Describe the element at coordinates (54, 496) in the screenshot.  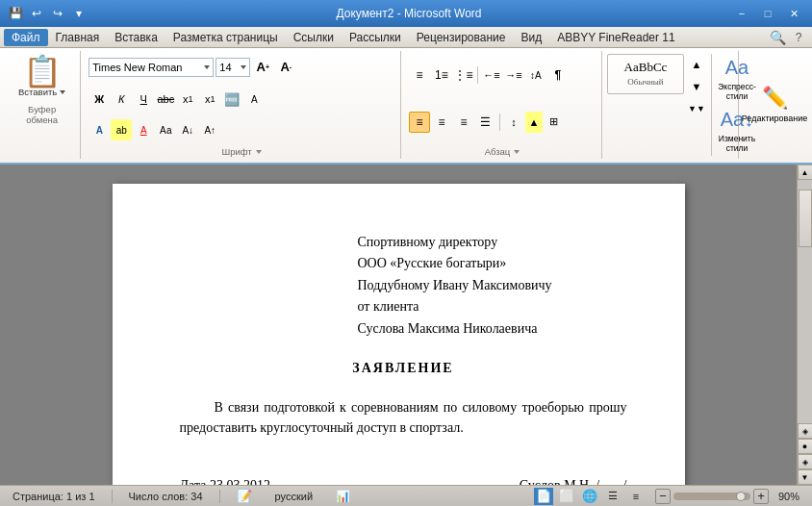
I see `page-indicator: Страница: 1 из 1` at that location.